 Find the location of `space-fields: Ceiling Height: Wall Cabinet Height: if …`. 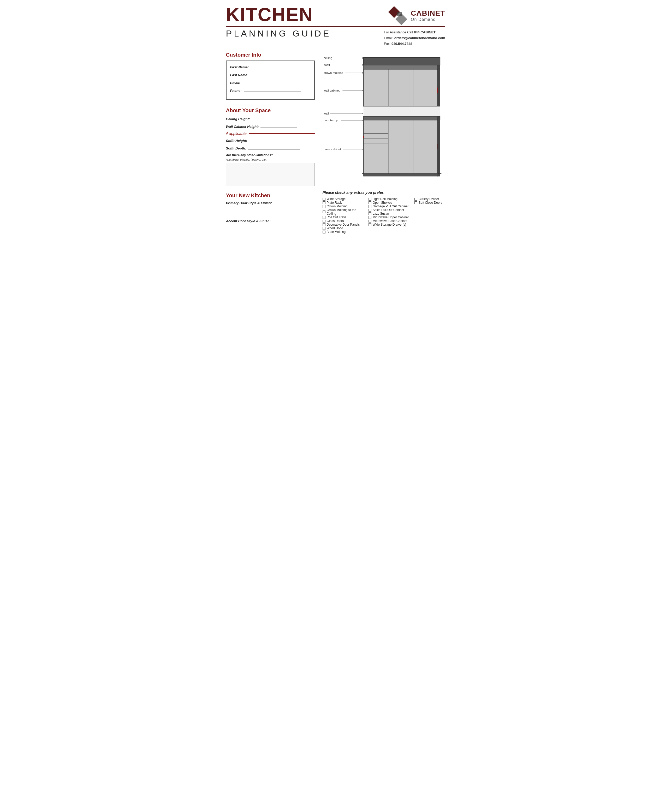

space-fields: Ceiling Height: Wall Cabinet Height: if … is located at coordinates (271, 151).